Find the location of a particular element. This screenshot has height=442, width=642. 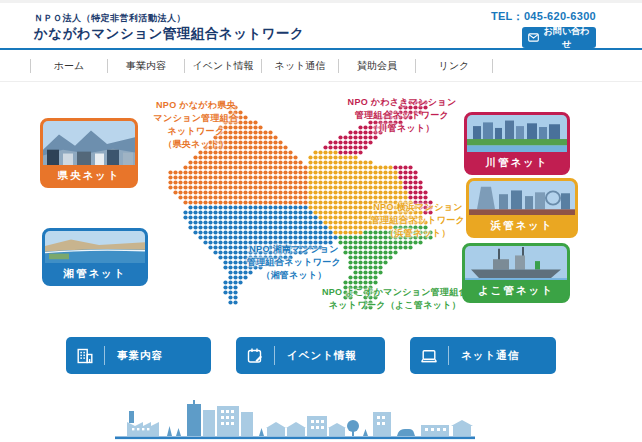

map-label-shonan: NPO 湘南マンション 管理組合ネットワーク （湘管ネット） is located at coordinates (294, 262).